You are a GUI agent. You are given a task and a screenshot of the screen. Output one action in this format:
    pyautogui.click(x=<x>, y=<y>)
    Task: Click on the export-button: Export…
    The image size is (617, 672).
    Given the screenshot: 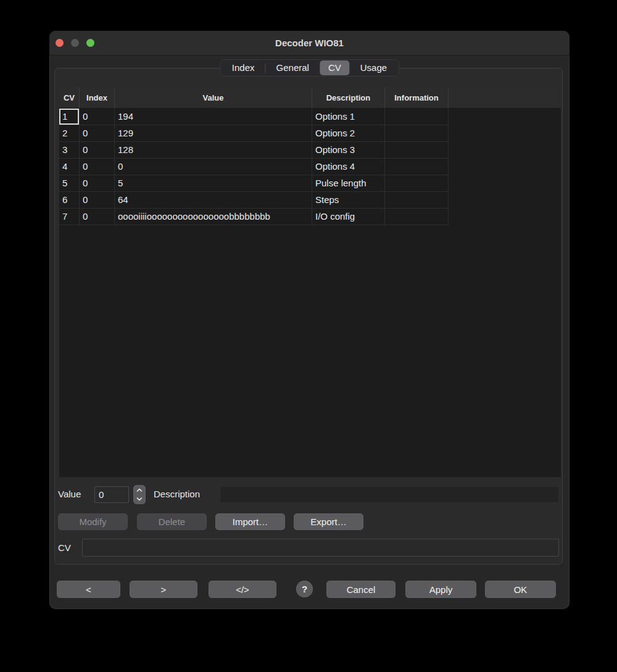 What is the action you would take?
    pyautogui.click(x=328, y=522)
    